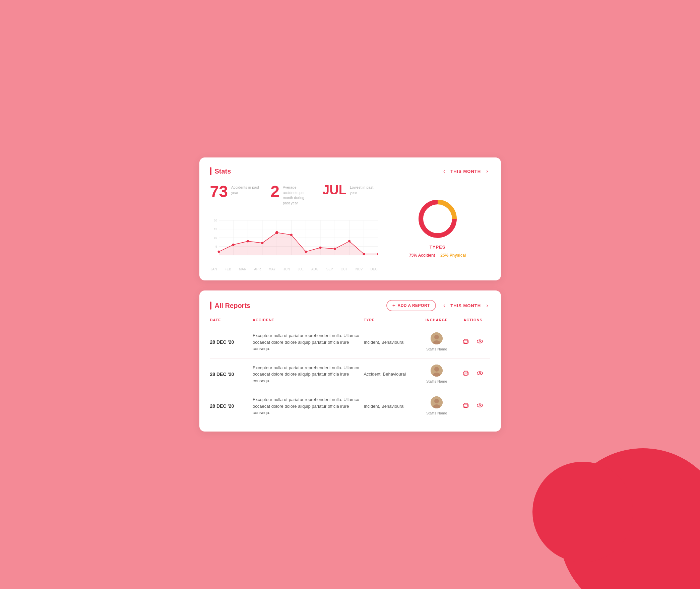 The image size is (700, 589). I want to click on stats-next-month-button: ›, so click(487, 171).